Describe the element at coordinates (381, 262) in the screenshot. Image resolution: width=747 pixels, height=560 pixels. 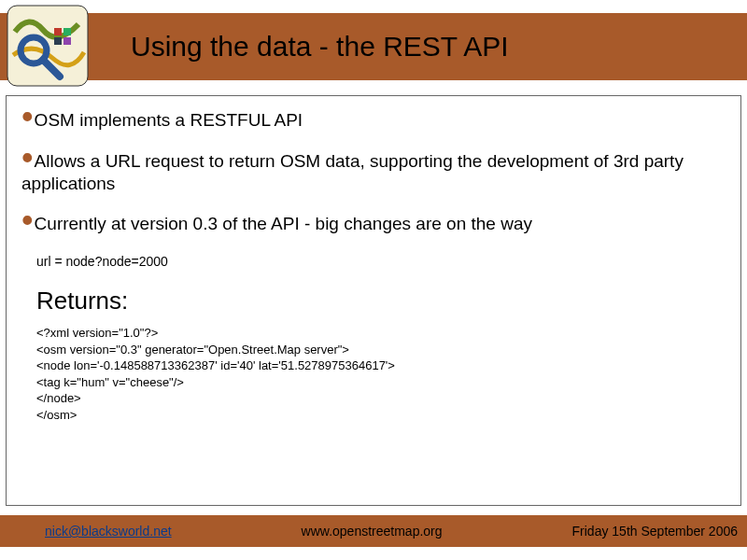
I see `url-example: url = node?node=2000` at that location.